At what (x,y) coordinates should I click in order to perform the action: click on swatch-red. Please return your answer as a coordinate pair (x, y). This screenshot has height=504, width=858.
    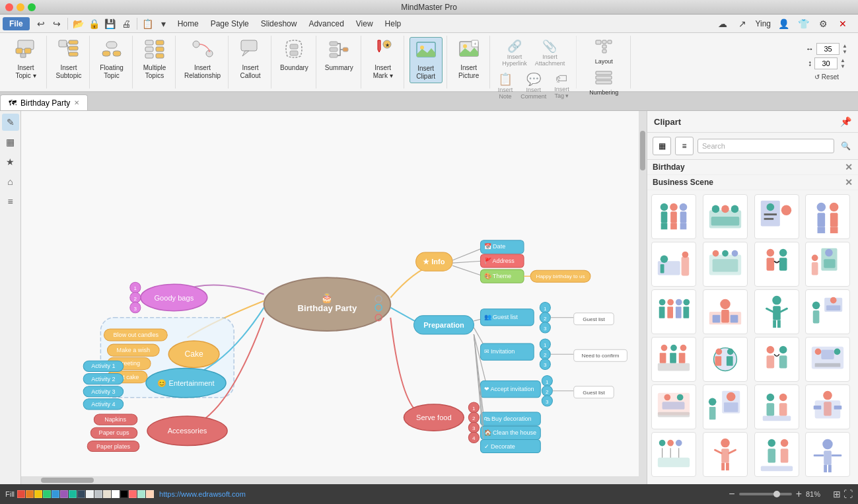
    Looking at the image, I should click on (21, 494).